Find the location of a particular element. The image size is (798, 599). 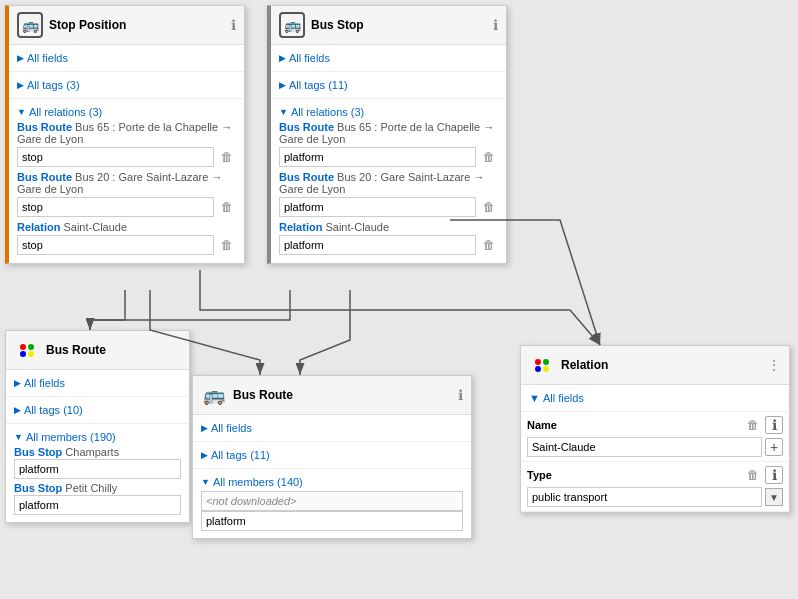

field-icons: 🗑 ℹ is located at coordinates (764, 475).